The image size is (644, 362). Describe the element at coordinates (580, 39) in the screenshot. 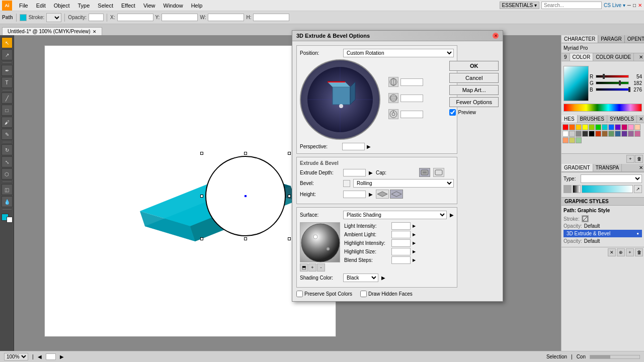

I see `tab-character: CHARACTER` at that location.